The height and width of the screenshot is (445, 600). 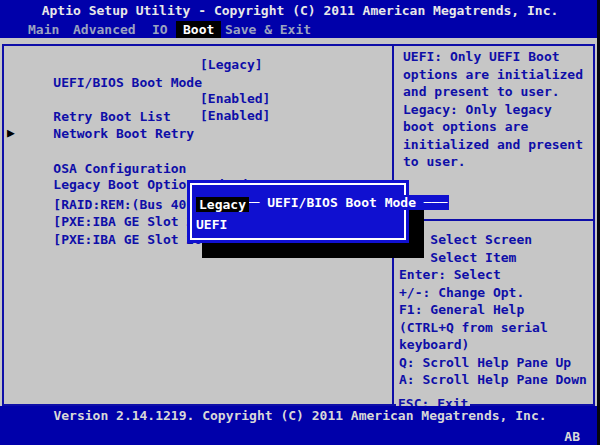 I want to click on menu-tab-main: Main, so click(x=44, y=30).